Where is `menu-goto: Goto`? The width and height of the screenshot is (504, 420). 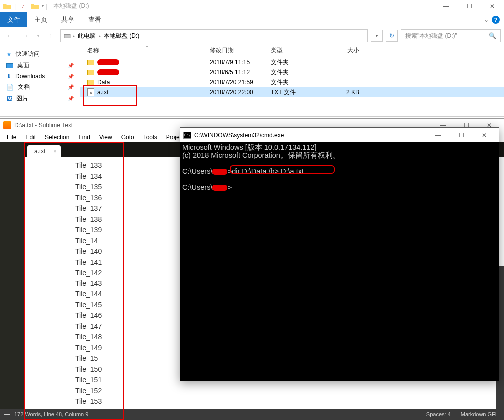 menu-goto: Goto is located at coordinates (128, 137).